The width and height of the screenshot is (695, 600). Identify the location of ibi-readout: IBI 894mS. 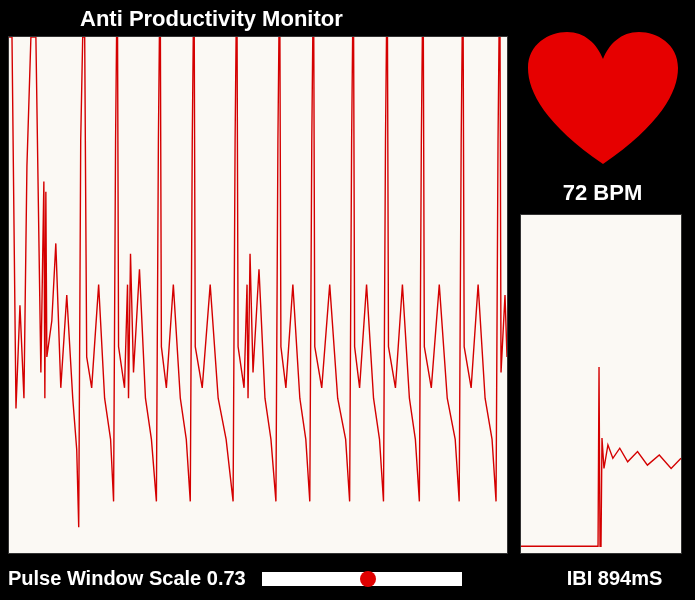
(604, 578).